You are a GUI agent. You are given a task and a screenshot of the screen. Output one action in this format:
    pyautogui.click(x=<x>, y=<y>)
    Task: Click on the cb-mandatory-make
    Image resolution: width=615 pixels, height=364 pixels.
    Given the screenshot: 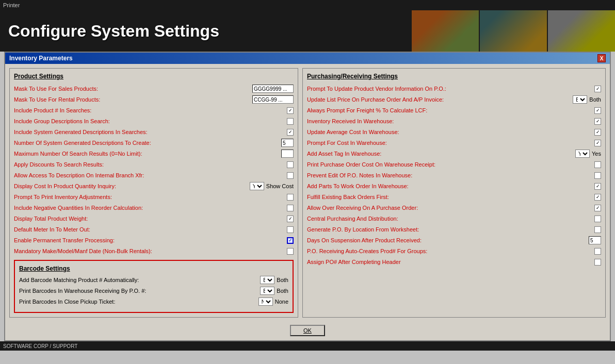 What is the action you would take?
    pyautogui.click(x=290, y=252)
    